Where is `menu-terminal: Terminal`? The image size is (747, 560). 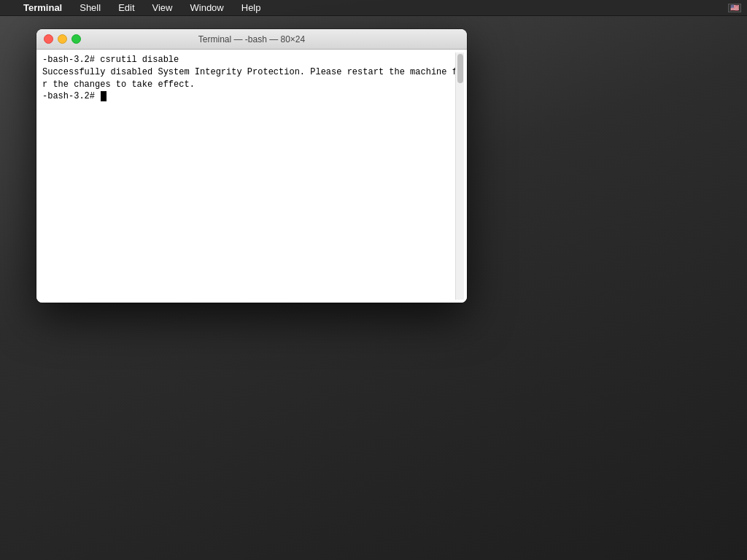 menu-terminal: Terminal is located at coordinates (42, 7).